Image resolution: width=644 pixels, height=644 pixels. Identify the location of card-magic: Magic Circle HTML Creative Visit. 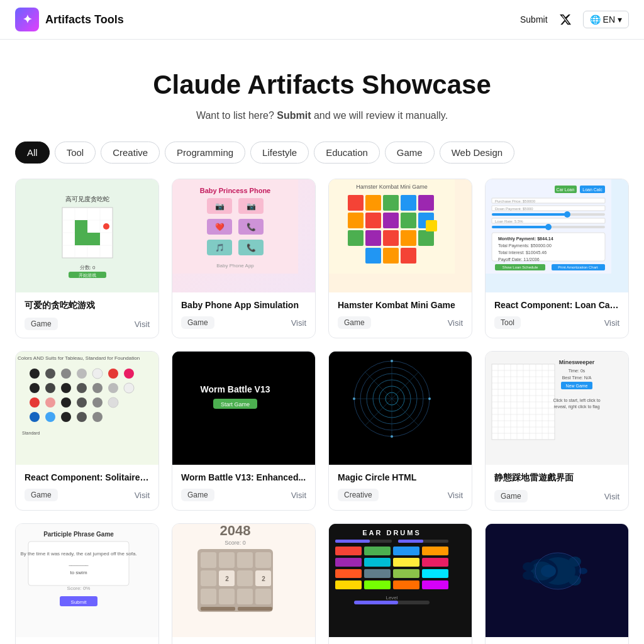
(400, 431).